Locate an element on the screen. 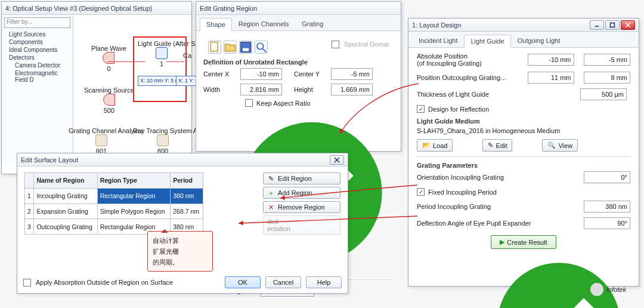 Image resolution: width=644 pixels, height=308 pixels. ld-tabs: Incident Light Light Guide Outgoing Ligh… is located at coordinates (524, 39).